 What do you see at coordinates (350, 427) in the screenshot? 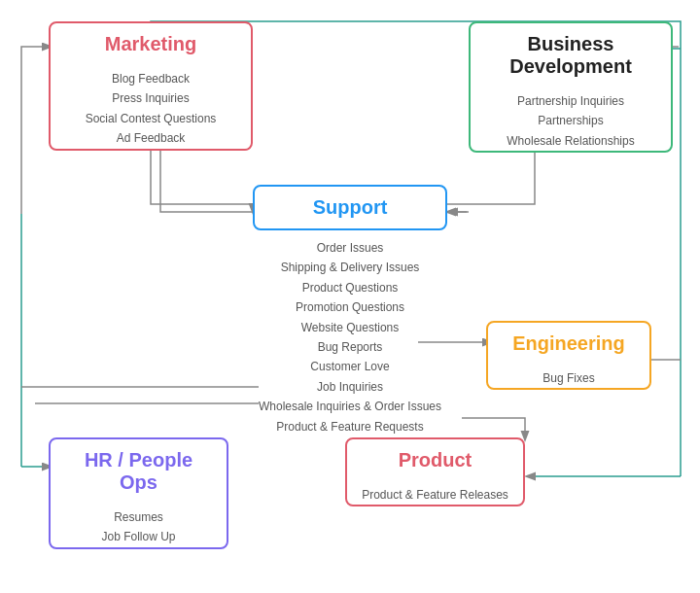
I see `support-item-10: Product & Feature Requests` at bounding box center [350, 427].